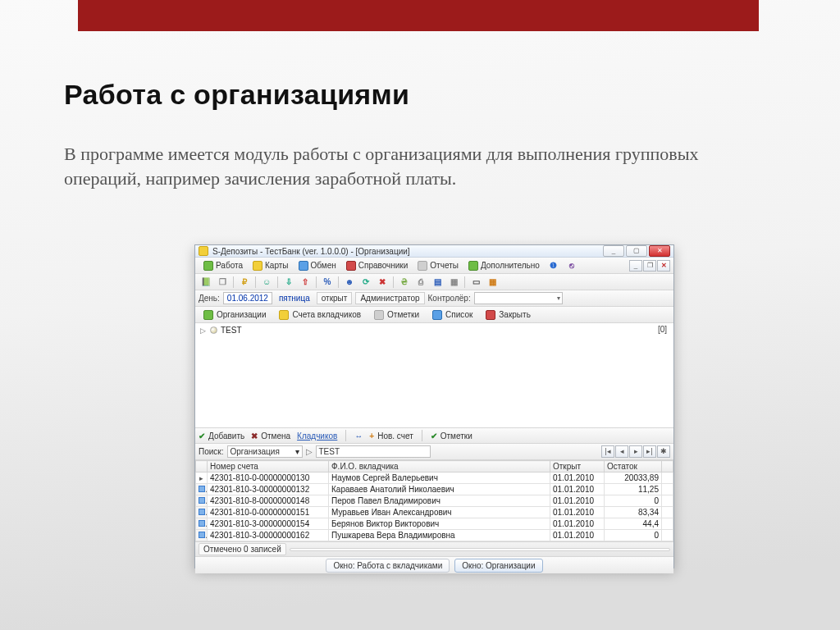  I want to click on table-row: 42301-810-0-00000000151Муравьев Иван Але…, so click(435, 513).